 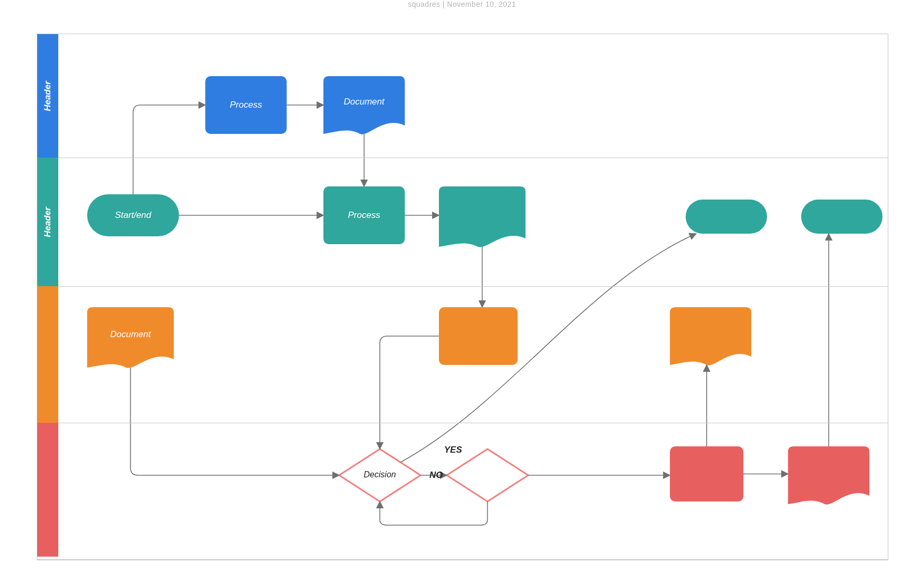 I want to click on doc1: Document, so click(x=364, y=105).